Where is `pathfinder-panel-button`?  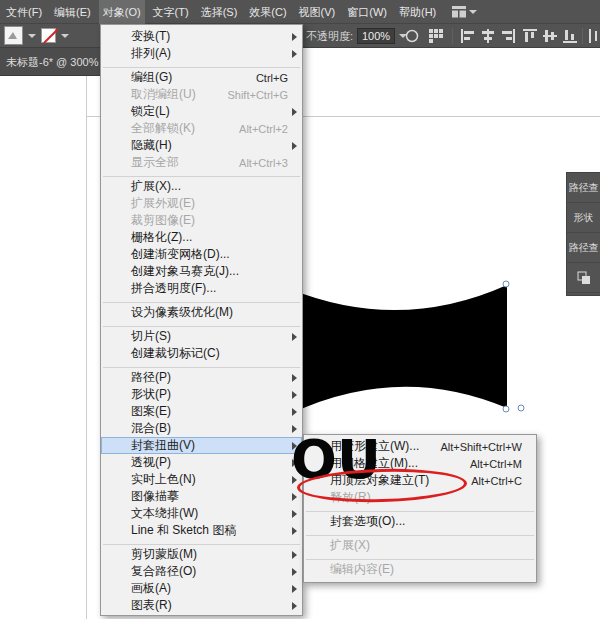 pathfinder-panel-button is located at coordinates (584, 278).